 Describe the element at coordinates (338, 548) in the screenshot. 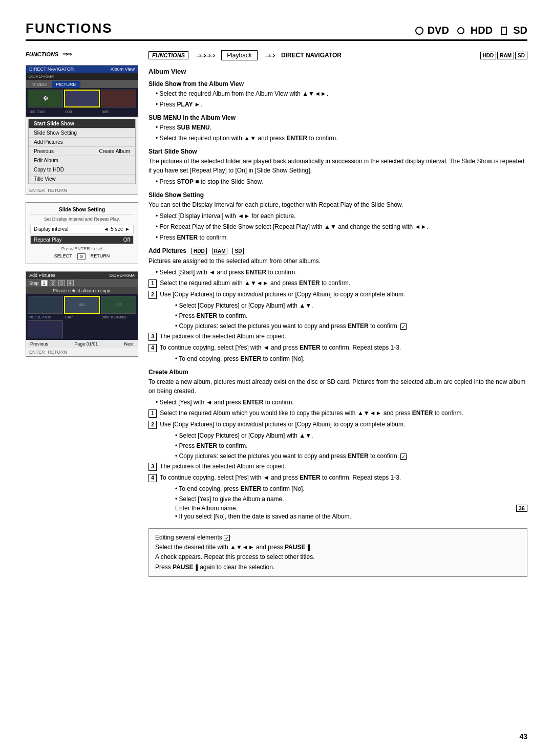

I see `bottom-note-line-2: Select the desired title with ▲▼◄► and p…` at that location.